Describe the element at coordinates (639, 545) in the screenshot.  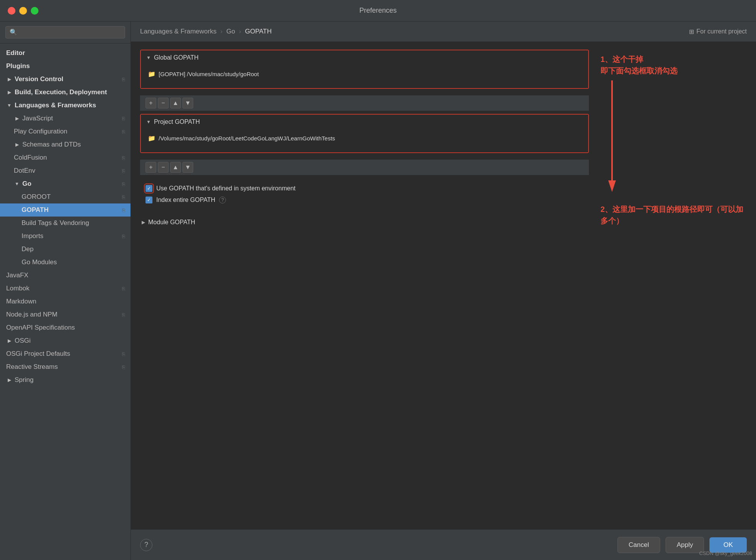
I see `cancel-button: Cancel` at that location.